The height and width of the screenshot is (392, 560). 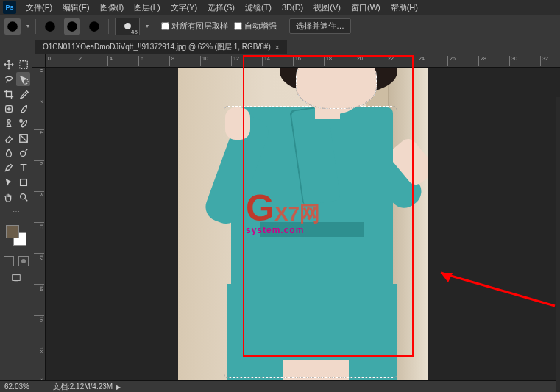 What do you see at coordinates (9, 109) in the screenshot?
I see `healing-tool` at bounding box center [9, 109].